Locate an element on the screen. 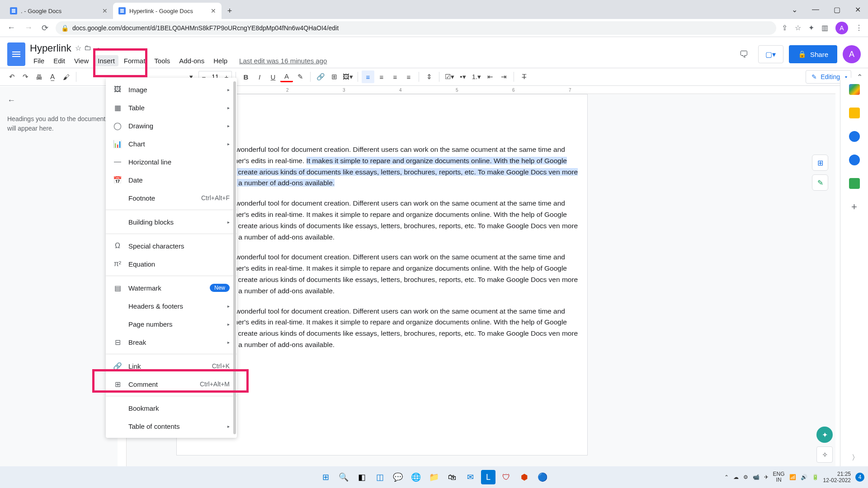 The height and width of the screenshot is (488, 868). profile-avatar: A is located at coordinates (842, 28).